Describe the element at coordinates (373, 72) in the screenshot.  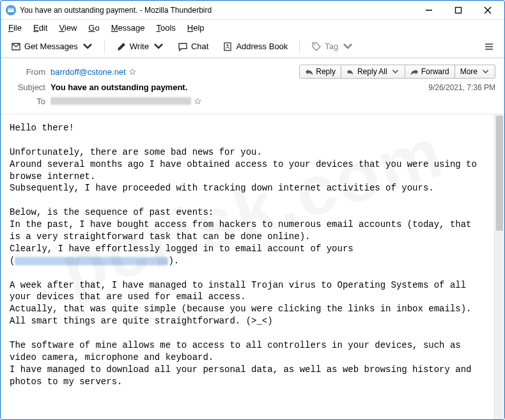
I see `reply-all-button: Reply All` at that location.